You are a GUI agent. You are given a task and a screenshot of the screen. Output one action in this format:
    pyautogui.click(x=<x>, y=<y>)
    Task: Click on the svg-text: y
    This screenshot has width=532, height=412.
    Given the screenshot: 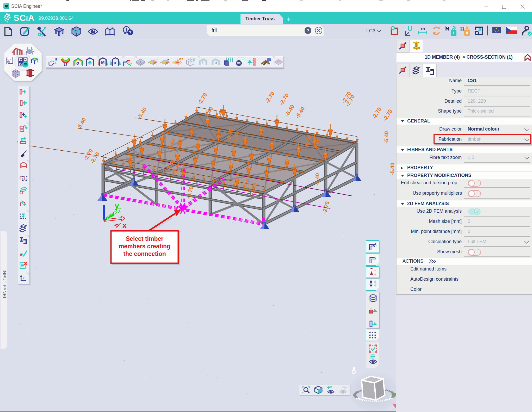 What is the action you would take?
    pyautogui.click(x=117, y=206)
    